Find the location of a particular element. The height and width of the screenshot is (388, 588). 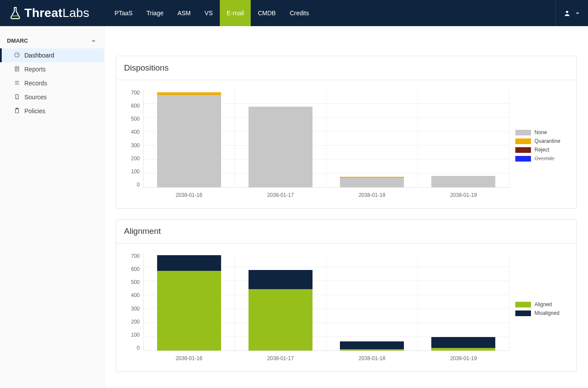

sidebar-item-label: Reports is located at coordinates (35, 69).